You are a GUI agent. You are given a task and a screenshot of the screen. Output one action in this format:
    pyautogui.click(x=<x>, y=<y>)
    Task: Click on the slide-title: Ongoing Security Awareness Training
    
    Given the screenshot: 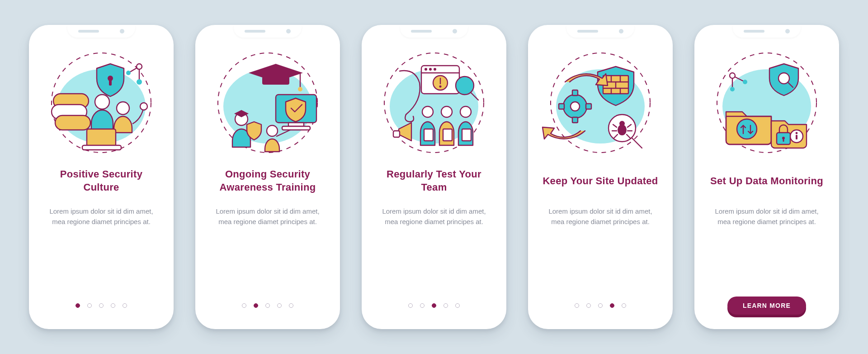 What is the action you would take?
    pyautogui.click(x=268, y=181)
    